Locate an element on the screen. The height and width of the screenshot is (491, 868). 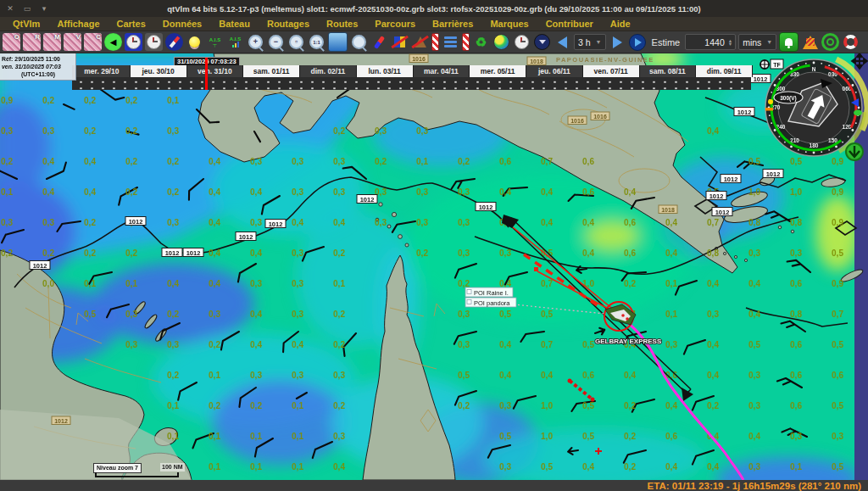
time-step-select: 3 h▼ is located at coordinates (590, 42).